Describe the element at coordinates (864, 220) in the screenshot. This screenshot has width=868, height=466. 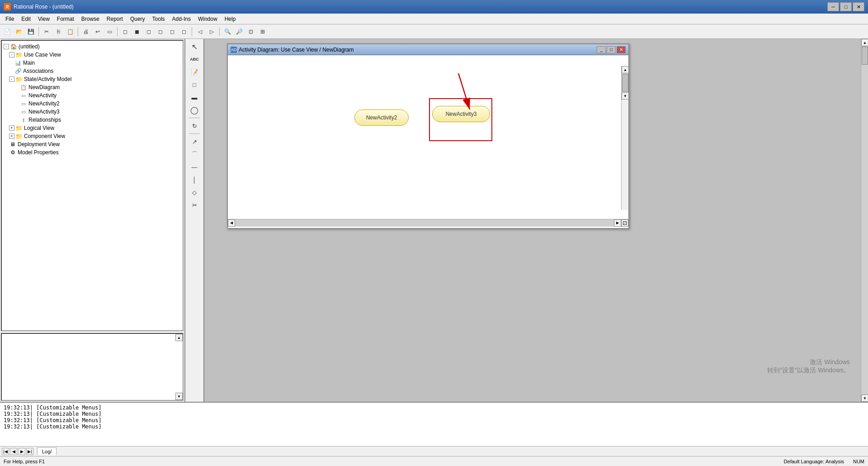
I see `right-scrollbar: ▲ ▼` at that location.